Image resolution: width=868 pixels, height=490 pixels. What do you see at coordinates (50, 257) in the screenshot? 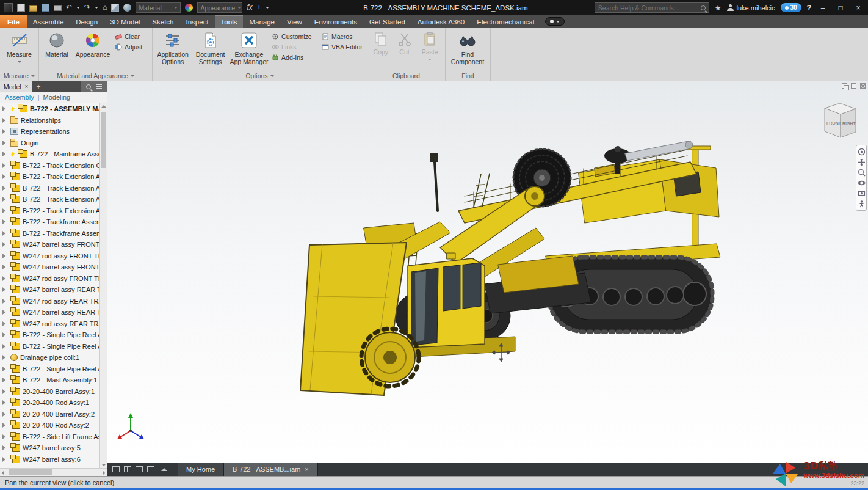
I see `tree-item: W247 rod assy FRONT TRAC` at bounding box center [50, 257].